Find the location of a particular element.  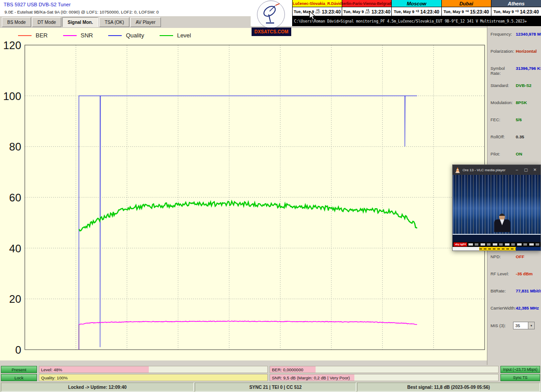

minimize-button: – is located at coordinates (517, 170).